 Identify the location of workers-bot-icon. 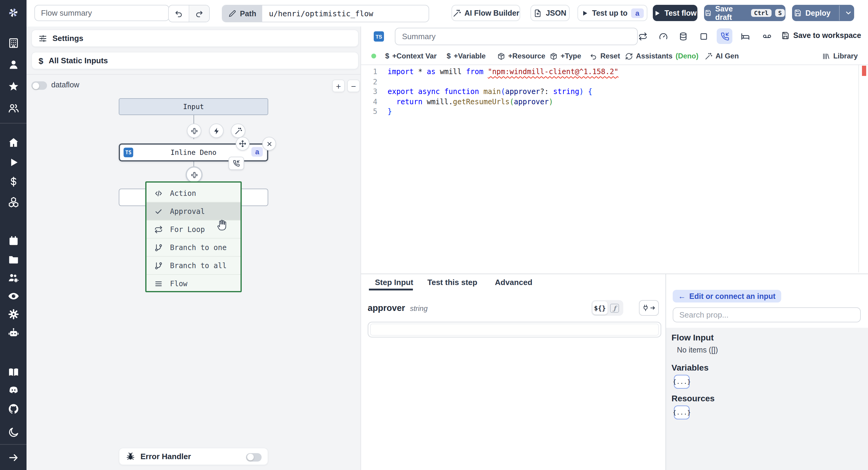
(13, 333).